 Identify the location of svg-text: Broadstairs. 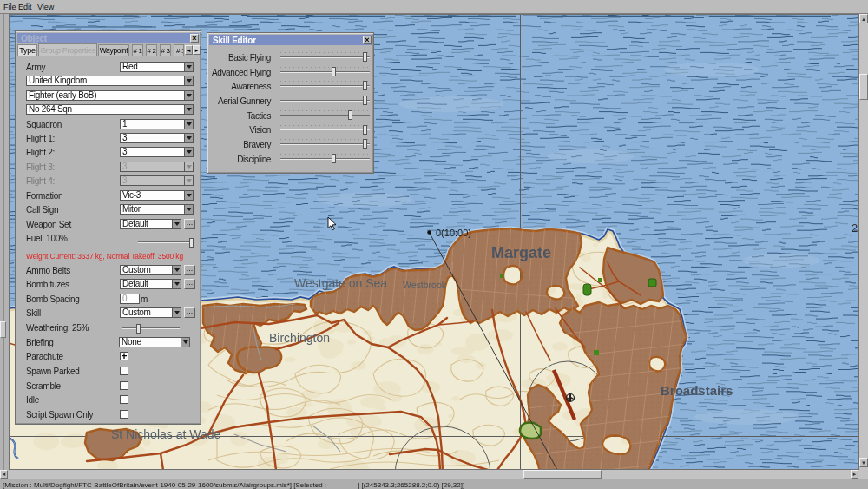
(696, 391).